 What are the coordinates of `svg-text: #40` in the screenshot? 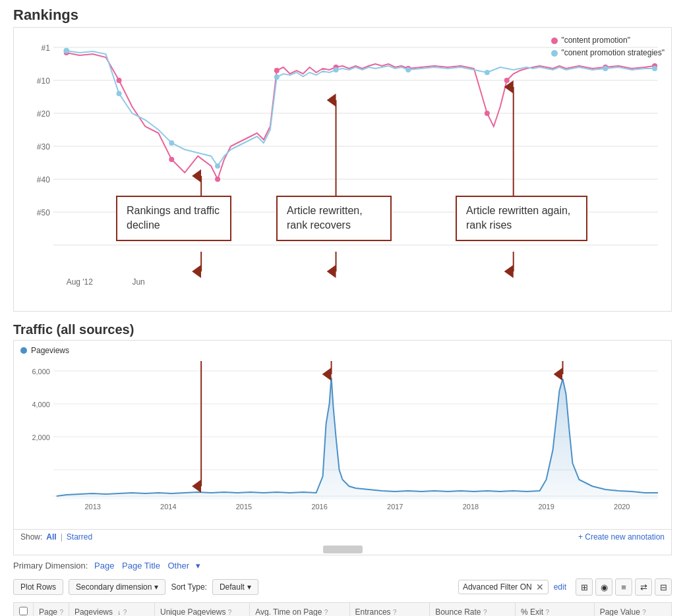 It's located at (44, 180).